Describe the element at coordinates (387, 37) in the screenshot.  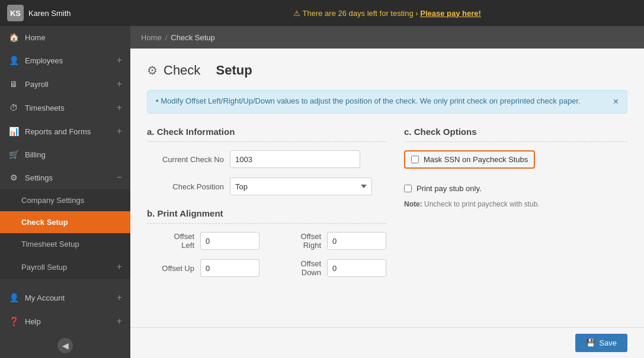
I see `breadcrumb: Home / Check Setup` at that location.